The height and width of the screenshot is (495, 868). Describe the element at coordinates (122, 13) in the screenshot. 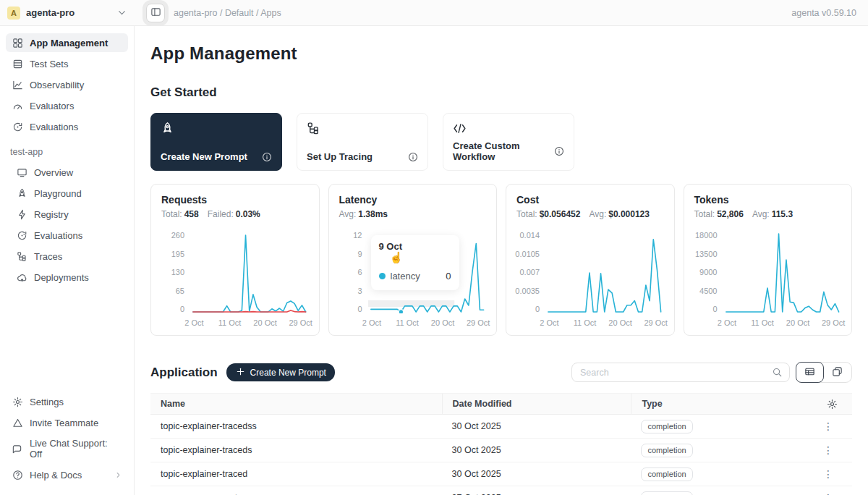

I see `chevron-down-icon` at that location.